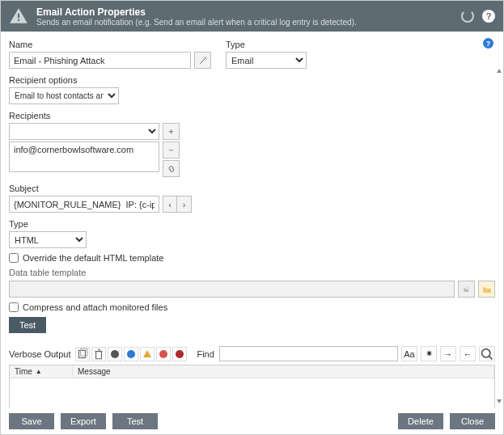 The width and height of the screenshot is (504, 435). What do you see at coordinates (249, 23) in the screenshot?
I see `dialog-subtitle: Sends an email notification (e.g. Send a…` at bounding box center [249, 23].